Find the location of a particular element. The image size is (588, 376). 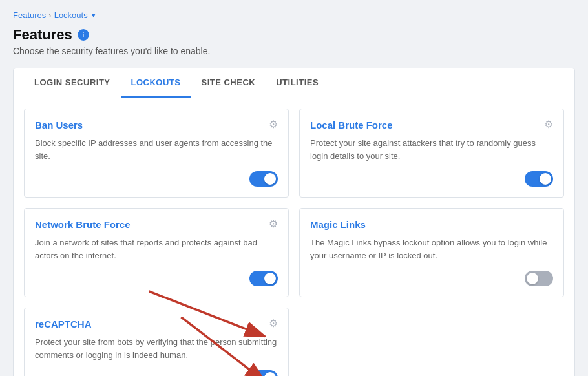

feature-desc-local-brute-force: Protect your site against attackers that… is located at coordinates (432, 150).